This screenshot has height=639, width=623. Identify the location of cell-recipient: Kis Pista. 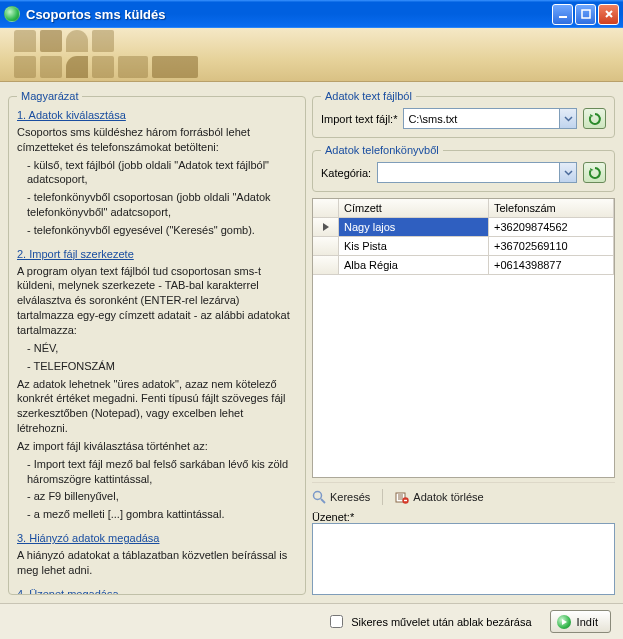
(414, 246).